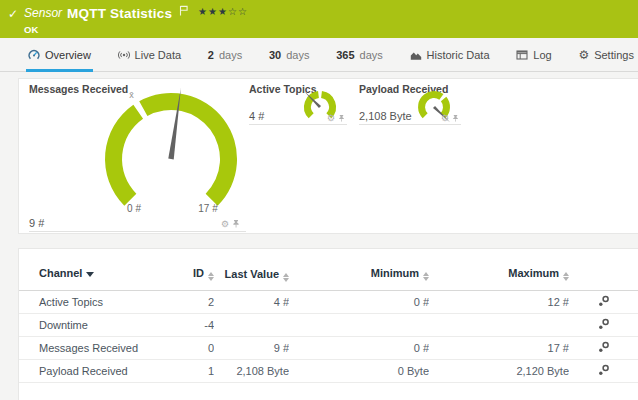  I want to click on tab-number: 2, so click(211, 55).